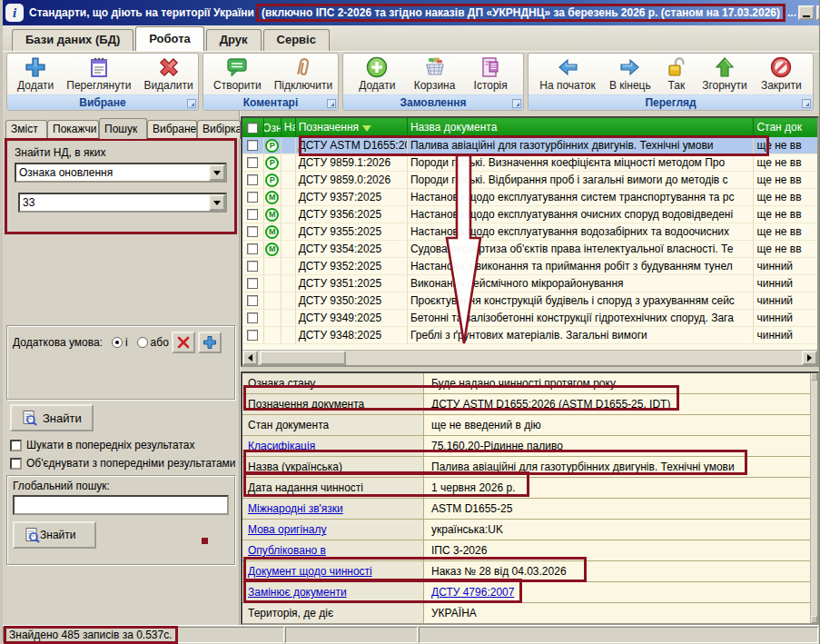  I want to click on favorites-view-button: Переглянути, so click(98, 73).